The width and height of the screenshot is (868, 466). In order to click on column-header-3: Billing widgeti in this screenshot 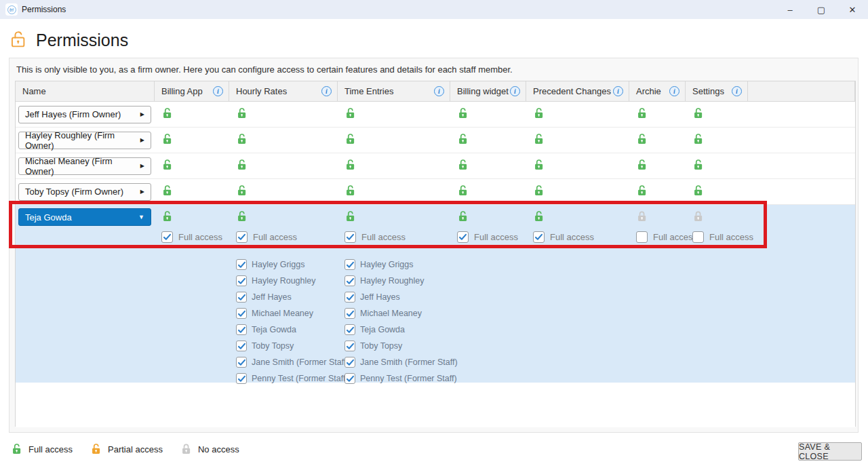, I will do `click(488, 91)`.